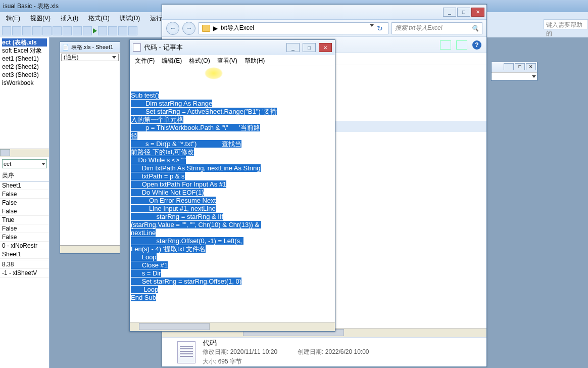 Image resolution: width=588 pixels, height=368 pixels. What do you see at coordinates (24, 246) in the screenshot?
I see `prop-row: 0 - xlNoRestr` at bounding box center [24, 246].